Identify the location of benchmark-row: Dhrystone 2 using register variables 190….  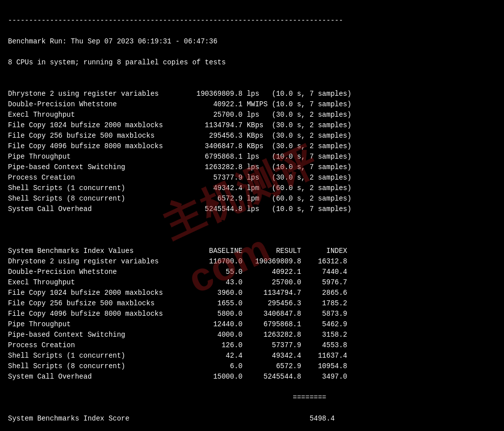
(179, 94).